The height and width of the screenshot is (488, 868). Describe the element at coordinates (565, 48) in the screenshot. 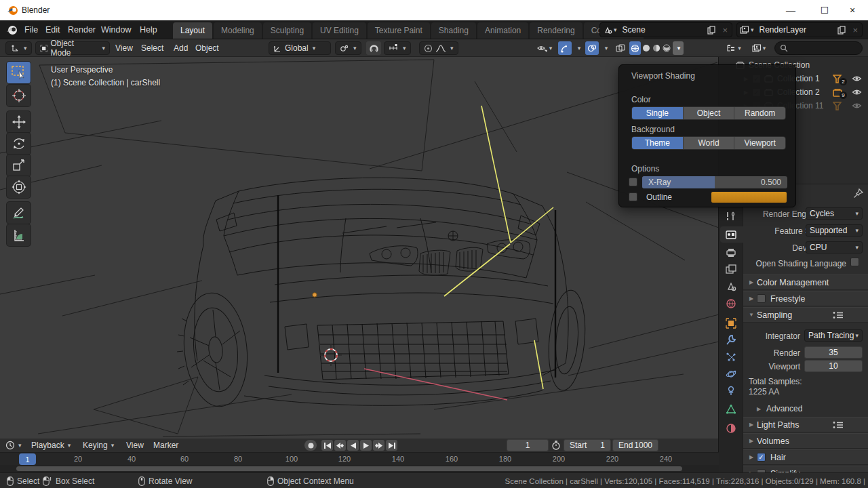

I see `gizmos-toggle` at that location.